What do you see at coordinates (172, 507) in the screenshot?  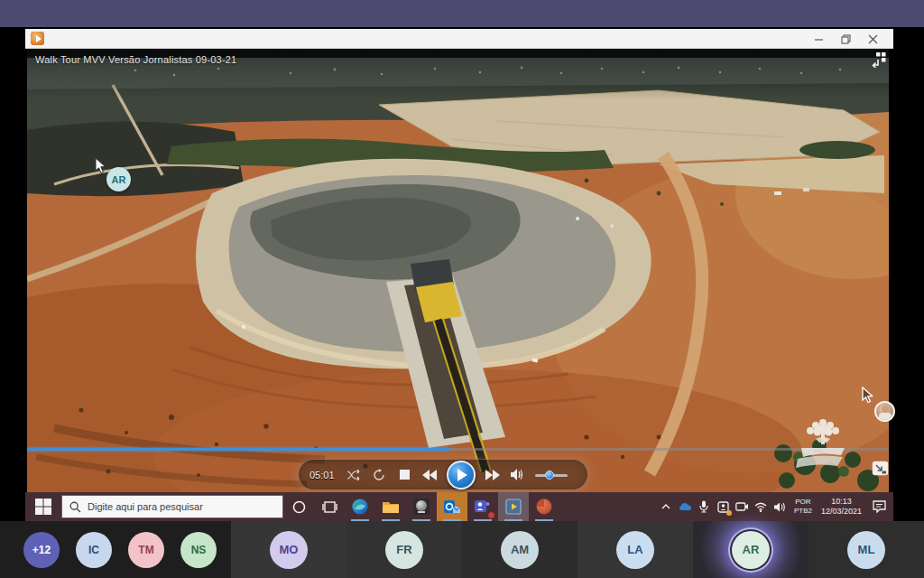 I see `taskbar-search-input: Digite aqui para pesquisar` at bounding box center [172, 507].